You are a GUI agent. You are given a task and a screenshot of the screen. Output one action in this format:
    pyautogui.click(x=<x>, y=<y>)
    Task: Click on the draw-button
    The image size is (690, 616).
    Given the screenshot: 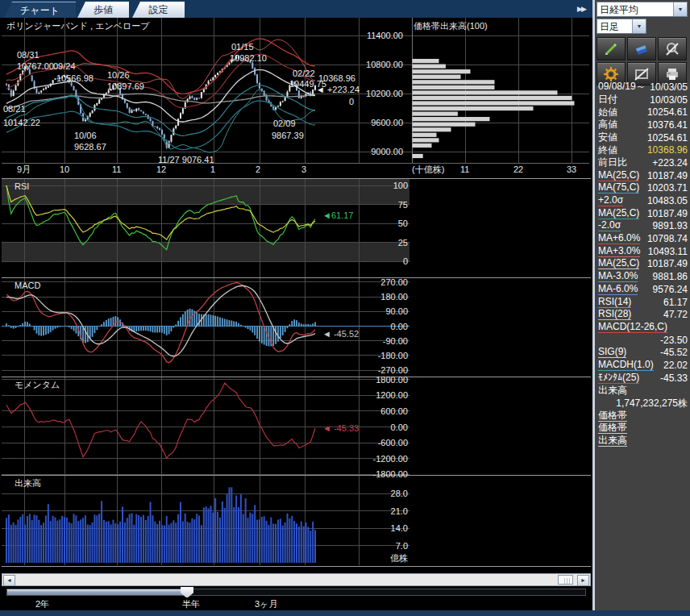 What is the action you would take?
    pyautogui.click(x=611, y=48)
    